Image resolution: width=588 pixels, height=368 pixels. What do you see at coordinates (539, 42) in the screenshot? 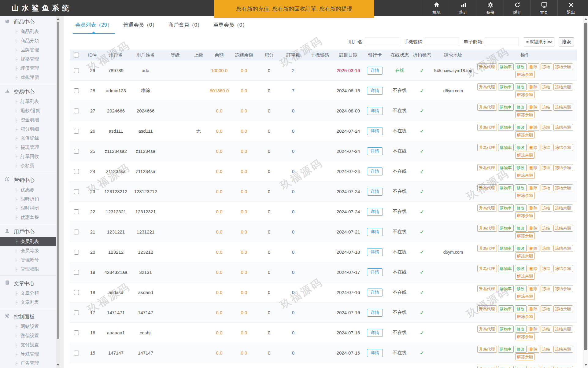
I see `sort-select: = 默認排序 =` at bounding box center [539, 42].